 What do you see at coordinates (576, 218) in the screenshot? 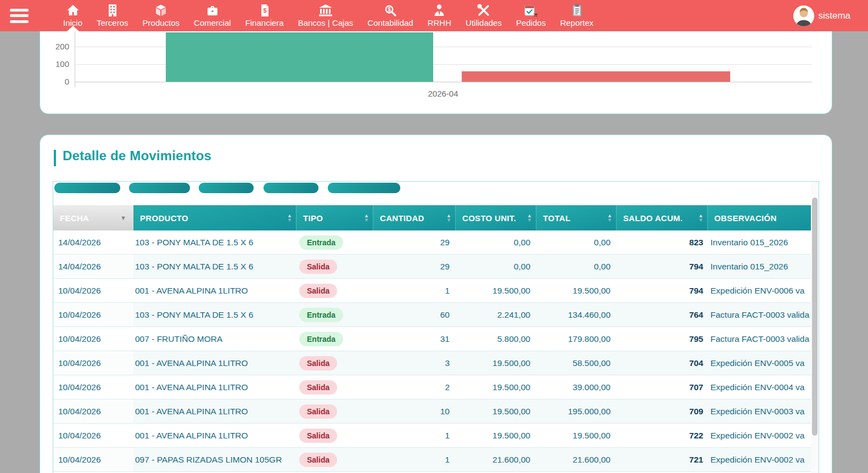
I see `column-header-total: TOTAL▲▼` at bounding box center [576, 218].